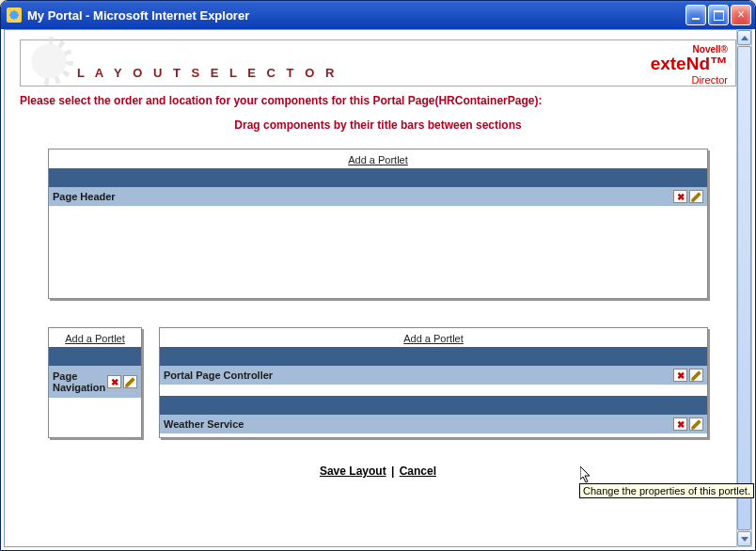 The width and height of the screenshot is (756, 551). Describe the element at coordinates (207, 73) in the screenshot. I see `page-title: L A Y O U T S E L E C T O R` at that location.